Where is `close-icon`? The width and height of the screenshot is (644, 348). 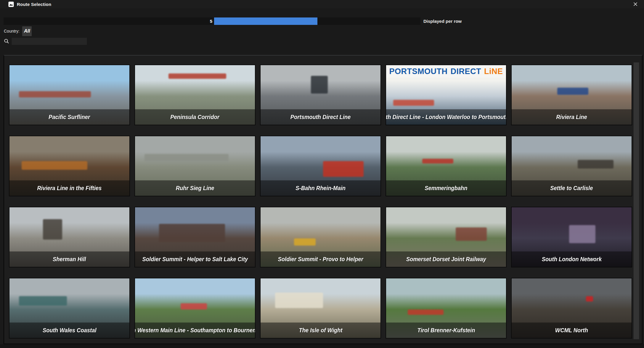 close-icon is located at coordinates (635, 4).